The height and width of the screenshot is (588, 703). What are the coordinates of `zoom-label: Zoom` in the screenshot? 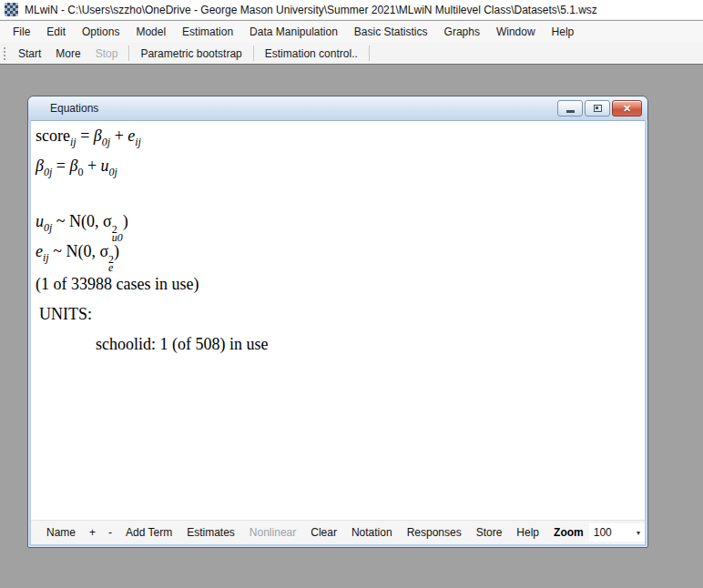 It's located at (566, 532).